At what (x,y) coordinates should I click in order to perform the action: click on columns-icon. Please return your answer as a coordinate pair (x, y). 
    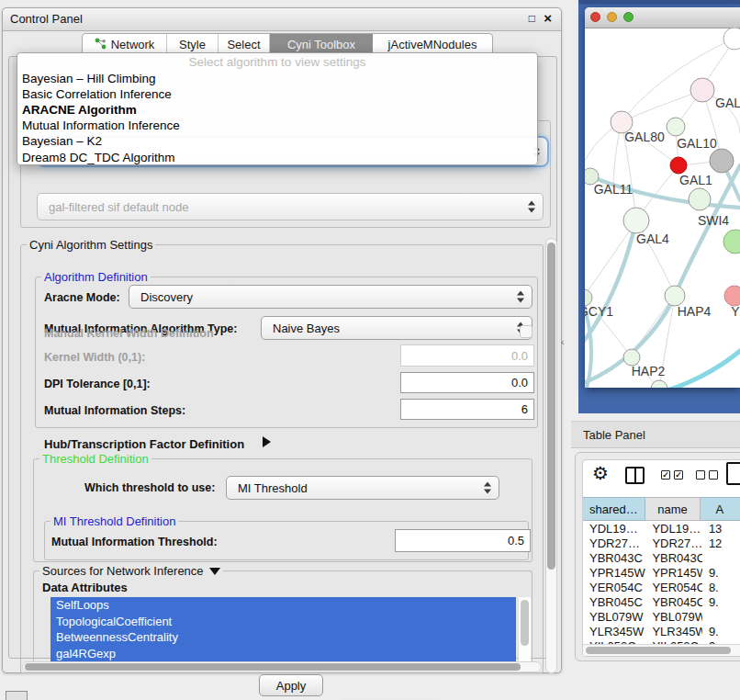
    Looking at the image, I should click on (635, 476).